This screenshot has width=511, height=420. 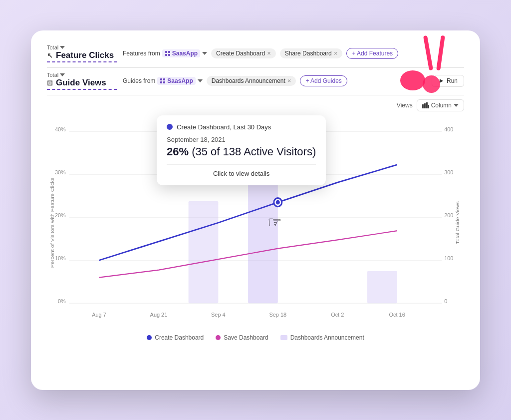 I want to click on svg-text: Sep 4, so click(x=219, y=314).